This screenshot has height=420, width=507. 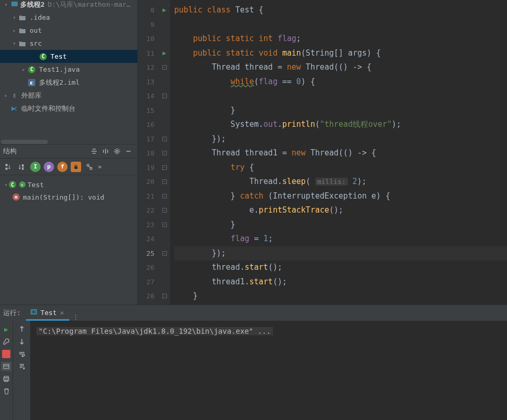 What do you see at coordinates (341, 282) in the screenshot?
I see `code-line: thread1.start();` at bounding box center [341, 282].